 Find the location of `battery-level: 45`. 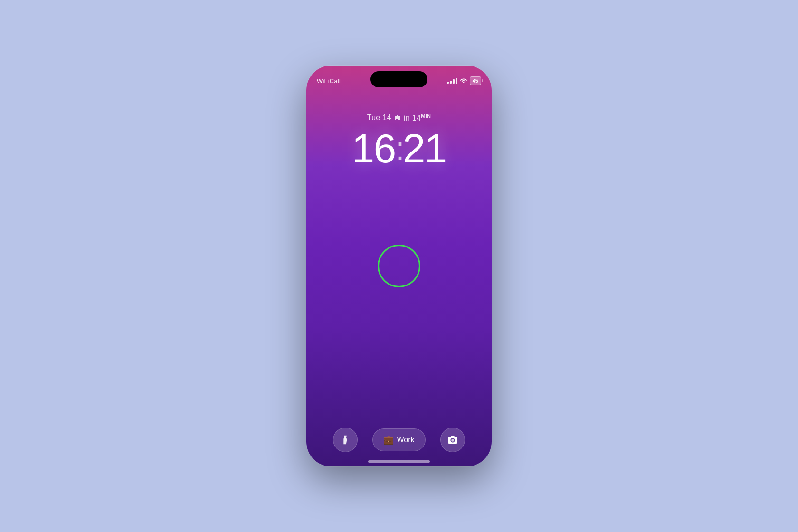

battery-level: 45 is located at coordinates (475, 81).